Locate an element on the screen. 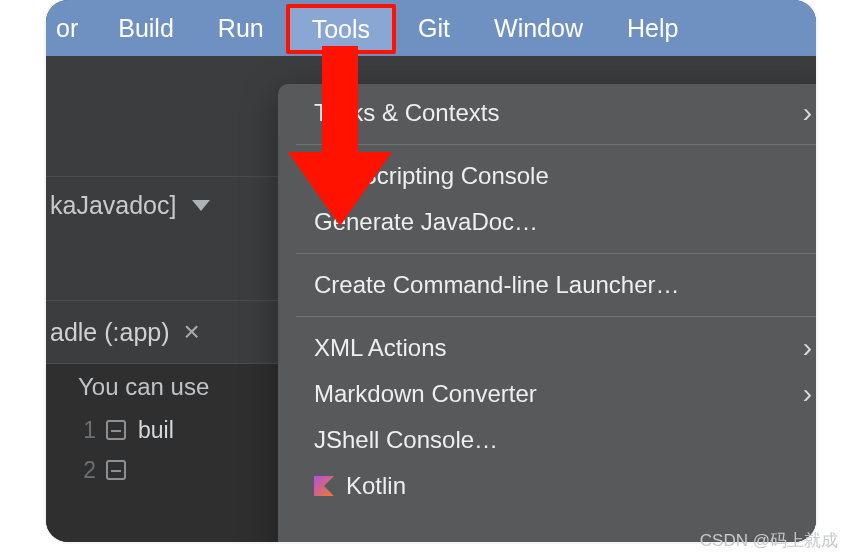  menu-item-label: Kotlin is located at coordinates (376, 486).